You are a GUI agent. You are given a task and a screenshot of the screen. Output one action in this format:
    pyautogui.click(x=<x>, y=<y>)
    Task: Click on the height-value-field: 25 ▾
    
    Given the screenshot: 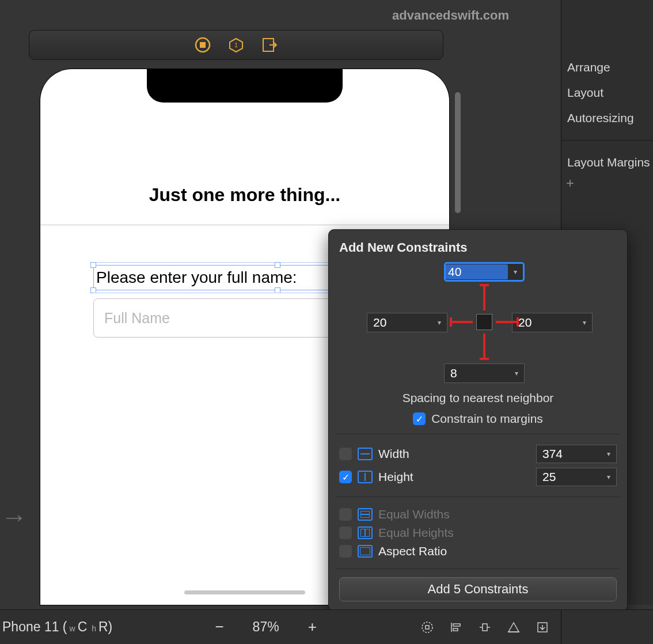 What is the action you would take?
    pyautogui.click(x=576, y=477)
    